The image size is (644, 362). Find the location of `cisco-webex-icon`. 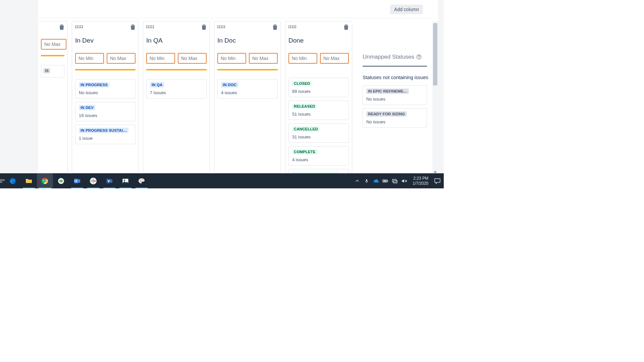

cisco-webex-icon is located at coordinates (61, 181).